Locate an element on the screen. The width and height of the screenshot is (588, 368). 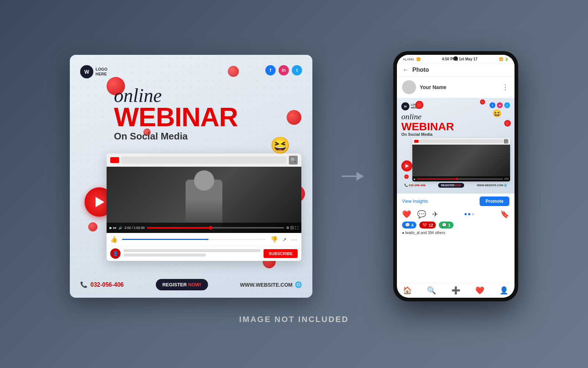
card-website: WWW.WEBSITE.COM 🌐 is located at coordinates (271, 285).